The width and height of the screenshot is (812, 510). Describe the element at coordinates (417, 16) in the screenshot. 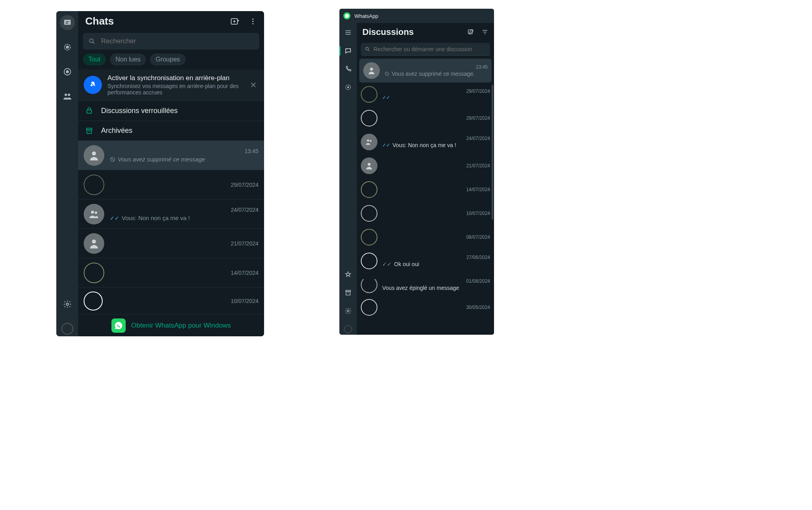

I see `window-titlebar: WhatsApp` at that location.